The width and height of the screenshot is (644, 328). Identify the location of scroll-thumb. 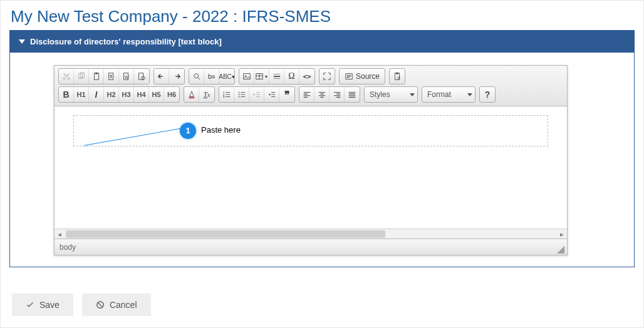
(226, 234).